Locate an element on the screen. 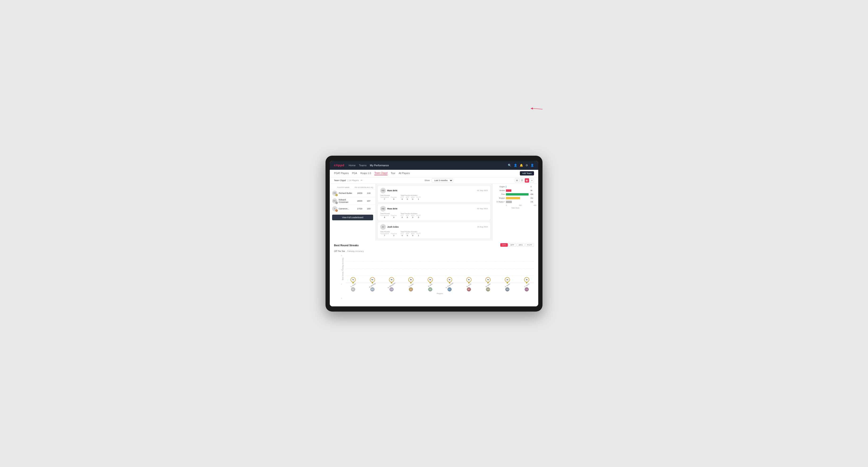 The height and width of the screenshot is (467, 868). add-team-button: Add Team is located at coordinates (527, 173).